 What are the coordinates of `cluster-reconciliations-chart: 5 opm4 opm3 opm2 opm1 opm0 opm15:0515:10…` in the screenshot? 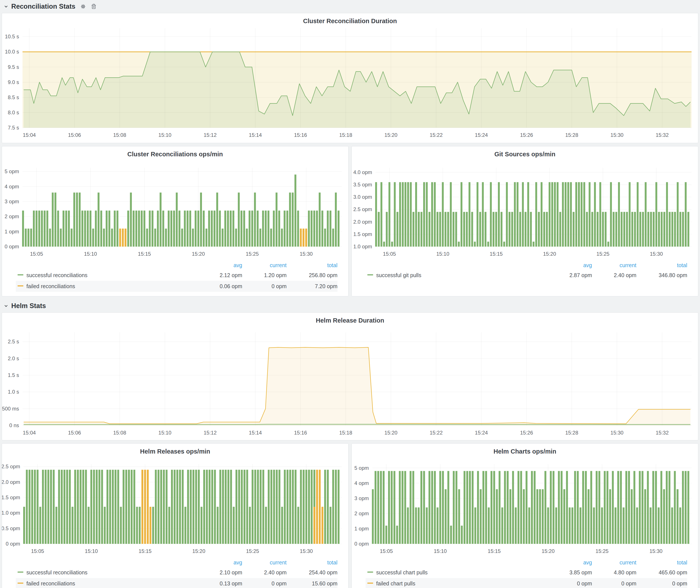 It's located at (175, 209).